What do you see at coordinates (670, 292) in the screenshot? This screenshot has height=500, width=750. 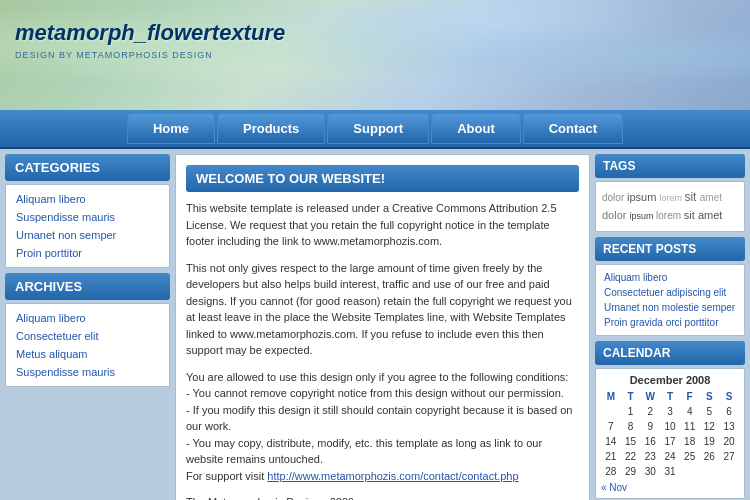 I see `recent-post-2: Consectetuer adipiscing elit` at bounding box center [670, 292].